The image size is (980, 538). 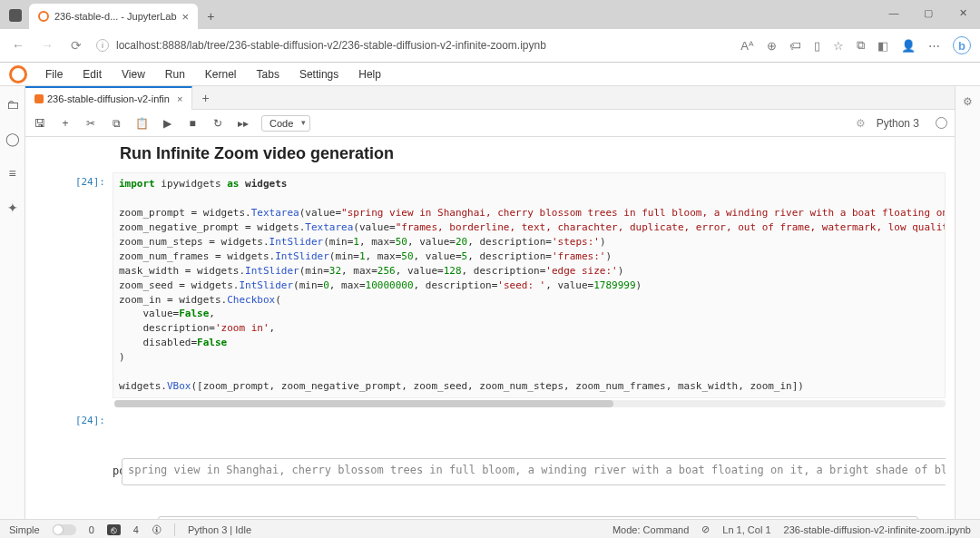 What do you see at coordinates (13, 104) in the screenshot?
I see `file-browser-icon: 🗀` at bounding box center [13, 104].